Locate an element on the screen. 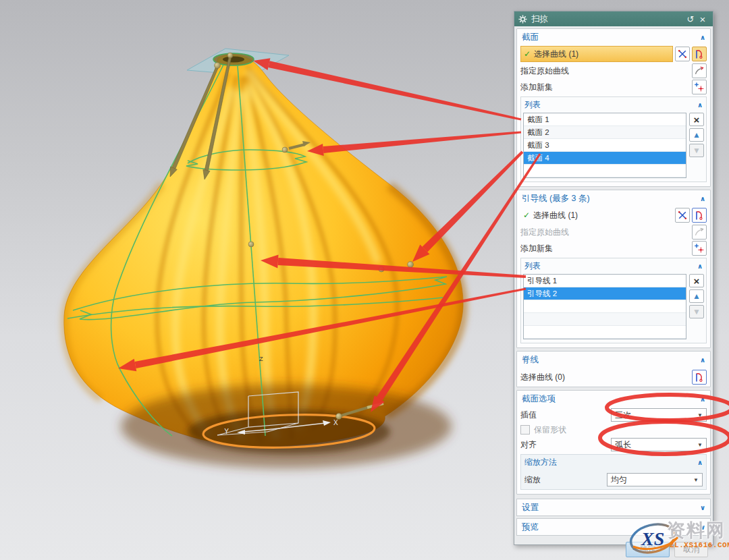  spine-header: 脊线 ∧ is located at coordinates (614, 360).